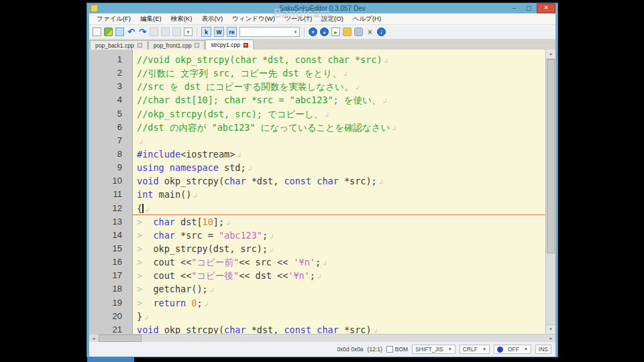  Describe the element at coordinates (322, 44) in the screenshot. I see `tab-bar: pop_back1.cpppop_front1.cppstrcpy1.cpp×` at that location.